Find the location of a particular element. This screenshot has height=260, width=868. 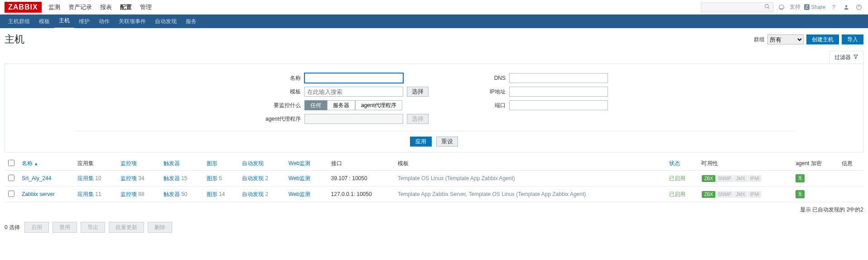

top-nav-2: 报表 is located at coordinates (106, 7).